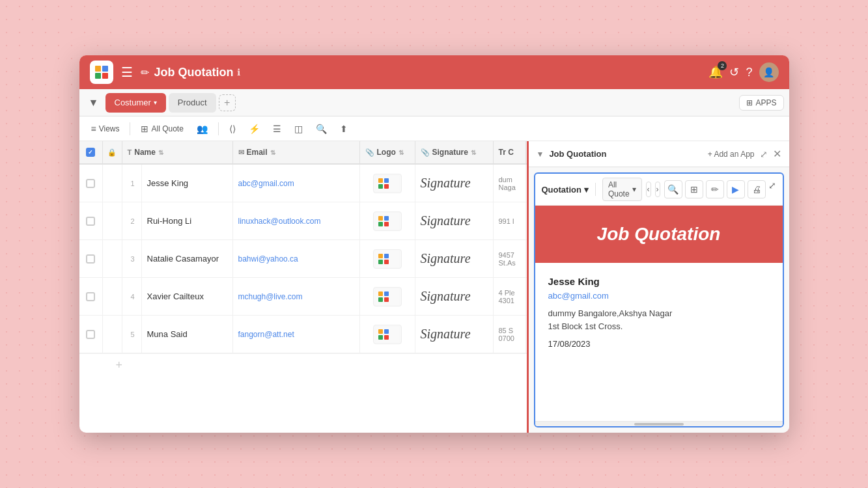 This screenshot has height=488, width=868. What do you see at coordinates (268, 259) in the screenshot?
I see `email-link-3: bahwi@yahoo.ca` at bounding box center [268, 259].